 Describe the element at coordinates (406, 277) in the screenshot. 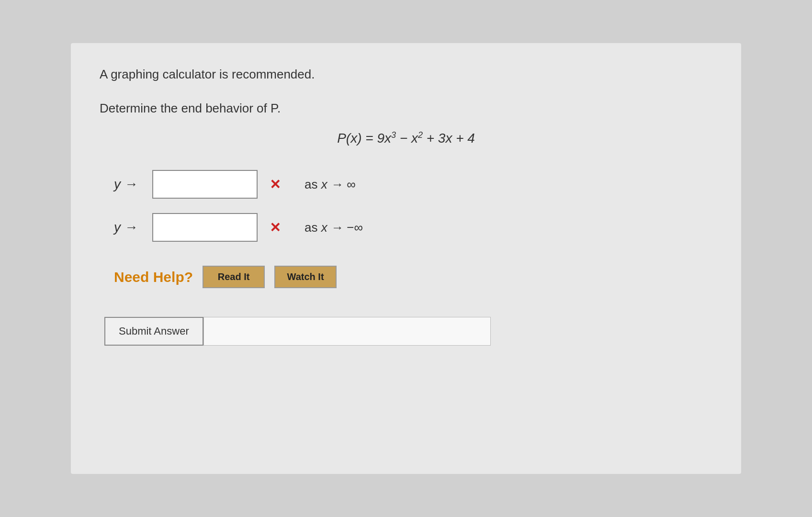

I see `need-help-row: Need Help? Read It Watch It` at that location.